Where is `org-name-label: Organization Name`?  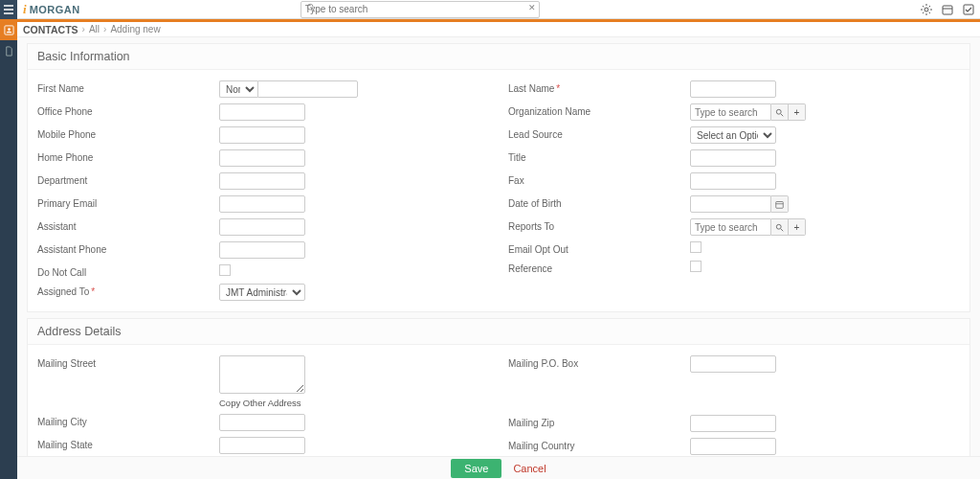 org-name-label: Organization Name is located at coordinates (594, 110).